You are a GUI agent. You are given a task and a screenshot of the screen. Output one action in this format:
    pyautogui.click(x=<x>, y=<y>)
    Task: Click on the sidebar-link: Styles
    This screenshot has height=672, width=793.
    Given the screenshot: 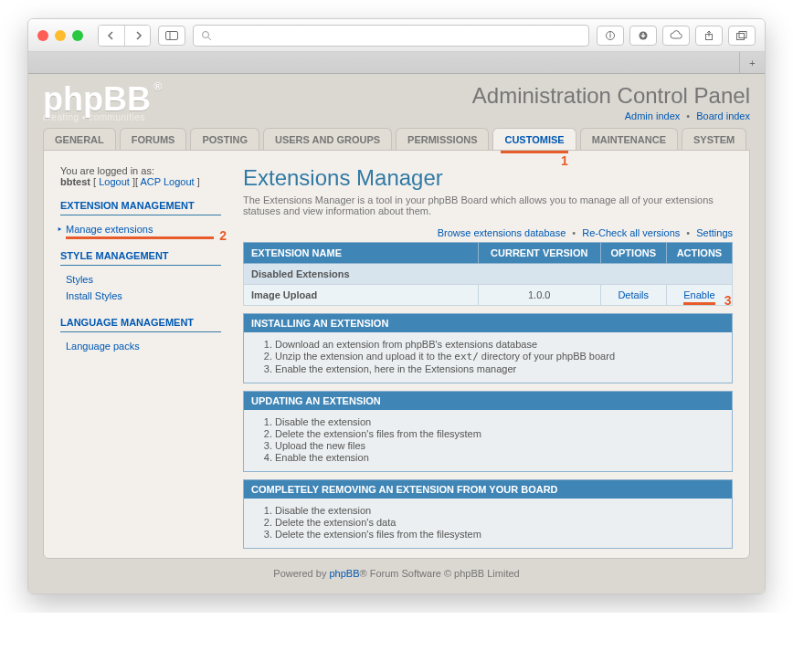 What is the action you would take?
    pyautogui.click(x=79, y=279)
    